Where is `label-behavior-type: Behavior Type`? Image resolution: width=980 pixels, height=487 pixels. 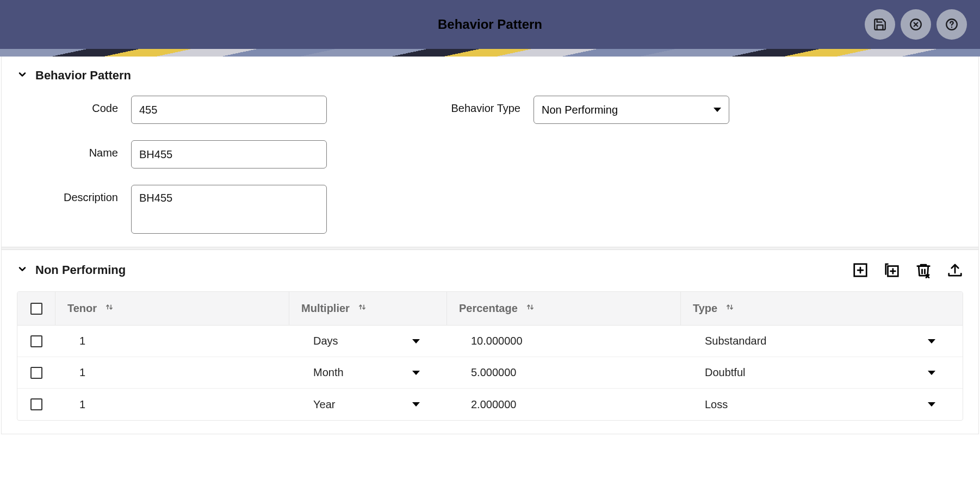
label-behavior-type: Behavior Type is located at coordinates (474, 105).